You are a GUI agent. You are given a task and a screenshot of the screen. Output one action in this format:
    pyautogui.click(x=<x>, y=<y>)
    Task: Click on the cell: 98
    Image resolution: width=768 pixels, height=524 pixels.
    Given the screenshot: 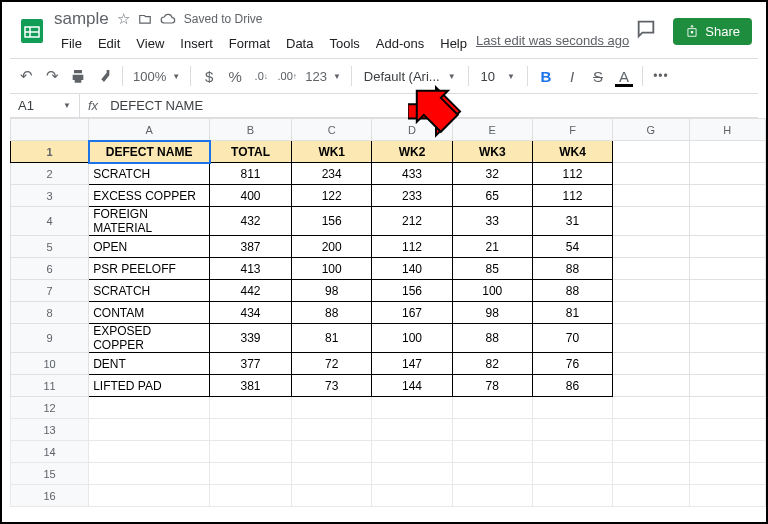 What is the action you would take?
    pyautogui.click(x=492, y=313)
    